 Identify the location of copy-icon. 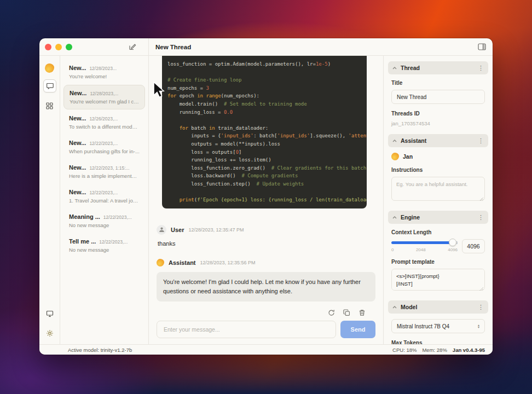
(347, 313).